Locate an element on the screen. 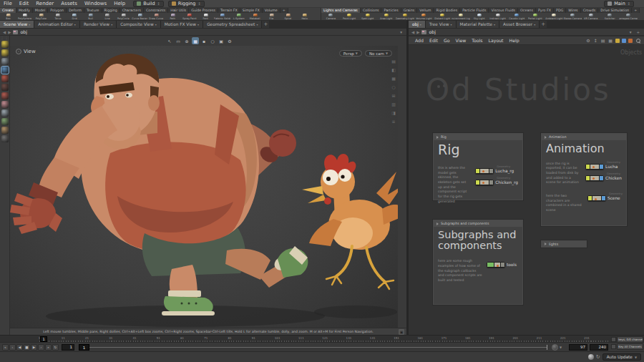 This screenshot has width=644, height=362. pane-tab: Scene View▾ is located at coordinates (17, 24).